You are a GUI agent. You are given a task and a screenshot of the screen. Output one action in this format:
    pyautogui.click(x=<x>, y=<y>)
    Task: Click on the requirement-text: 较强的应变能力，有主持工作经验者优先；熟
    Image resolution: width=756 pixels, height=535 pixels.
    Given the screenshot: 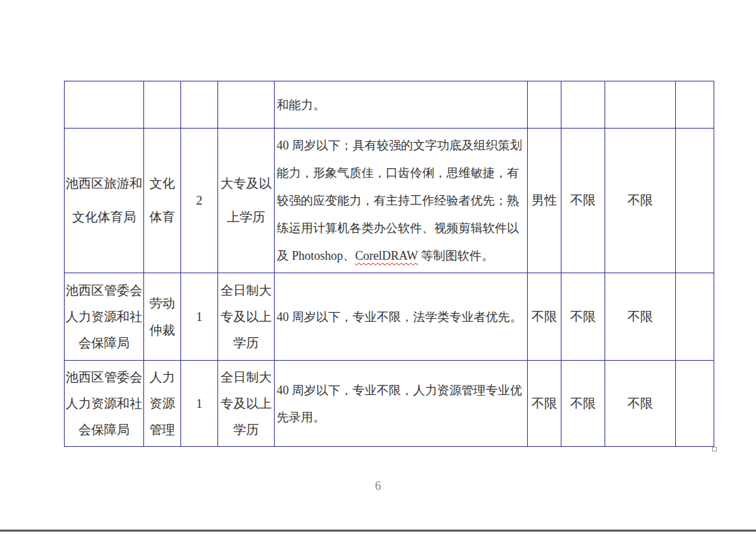 What is the action you would take?
    pyautogui.click(x=398, y=201)
    